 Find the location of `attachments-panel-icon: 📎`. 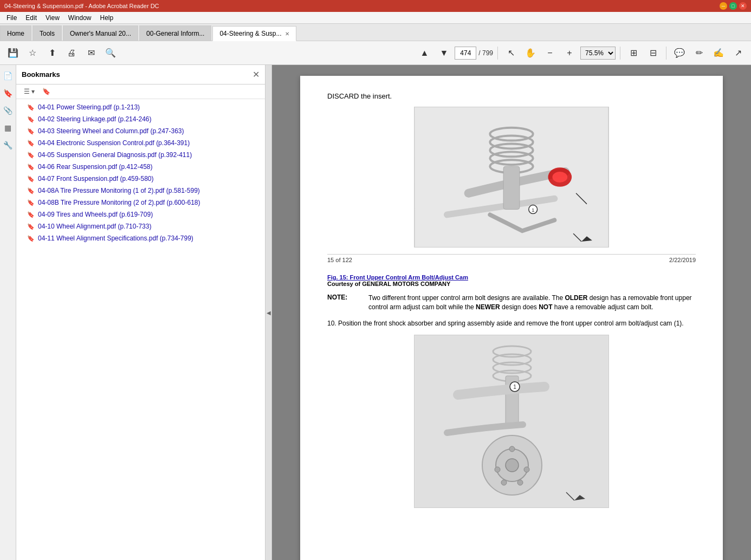

attachments-panel-icon: 📎 is located at coordinates (8, 110).